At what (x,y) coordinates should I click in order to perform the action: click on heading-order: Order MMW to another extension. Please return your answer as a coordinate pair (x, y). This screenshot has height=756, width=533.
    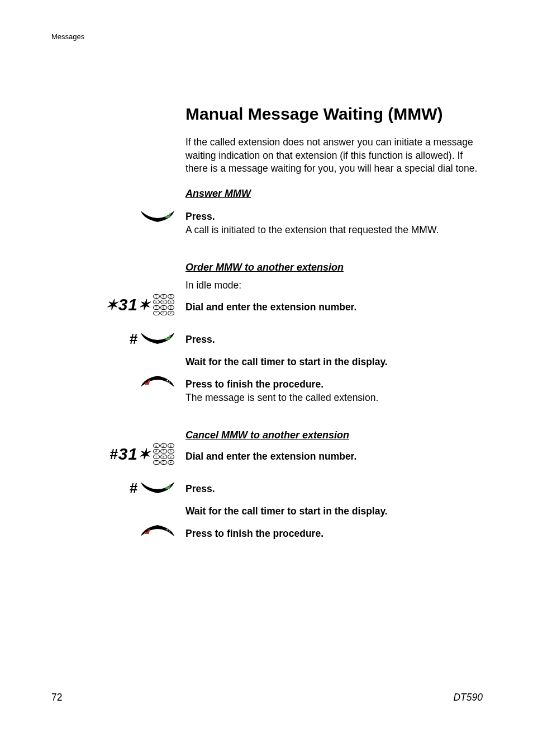
    Looking at the image, I should click on (334, 267).